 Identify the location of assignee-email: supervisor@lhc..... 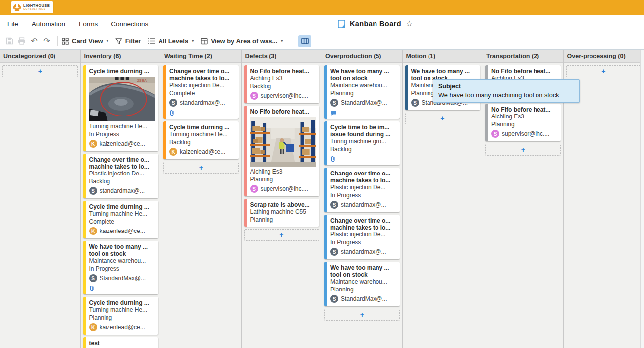
(526, 134).